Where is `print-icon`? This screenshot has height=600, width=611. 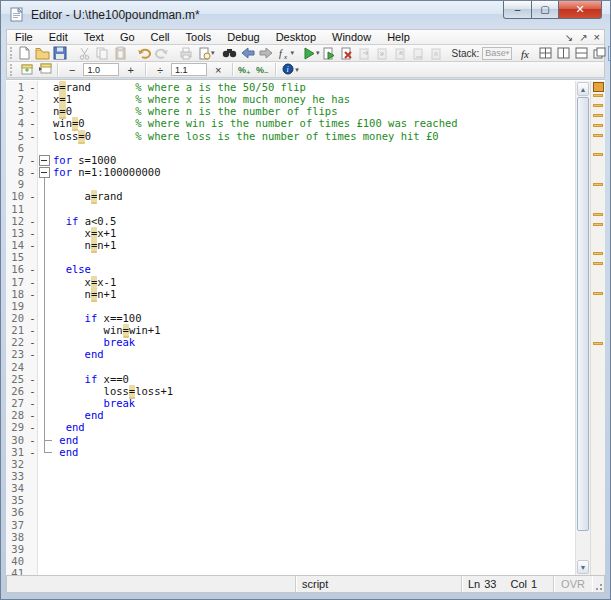 print-icon is located at coordinates (186, 54).